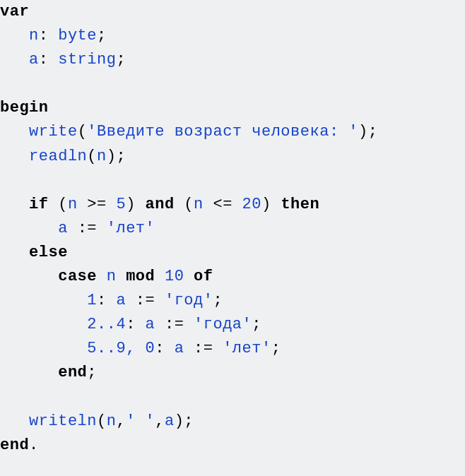 This screenshot has height=476, width=465. I want to click on assign-a1: a, so click(63, 229).